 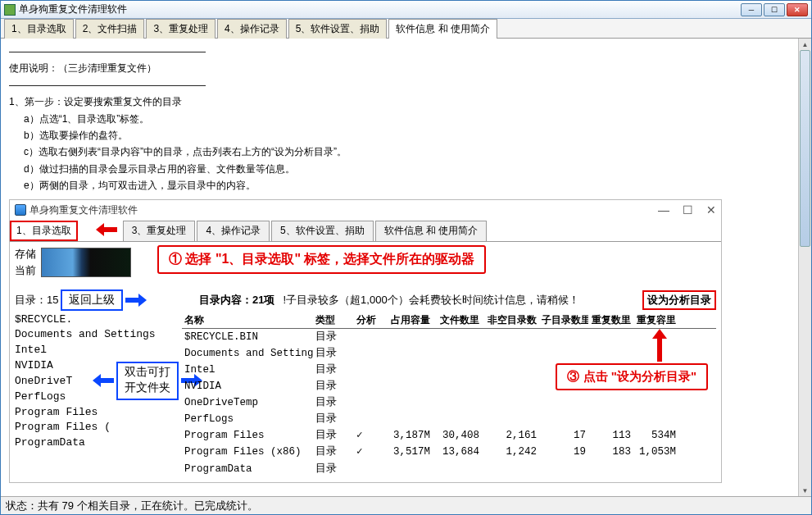 What do you see at coordinates (380, 10) in the screenshot?
I see `window-title: 单身狗重复文件清理软件` at bounding box center [380, 10].